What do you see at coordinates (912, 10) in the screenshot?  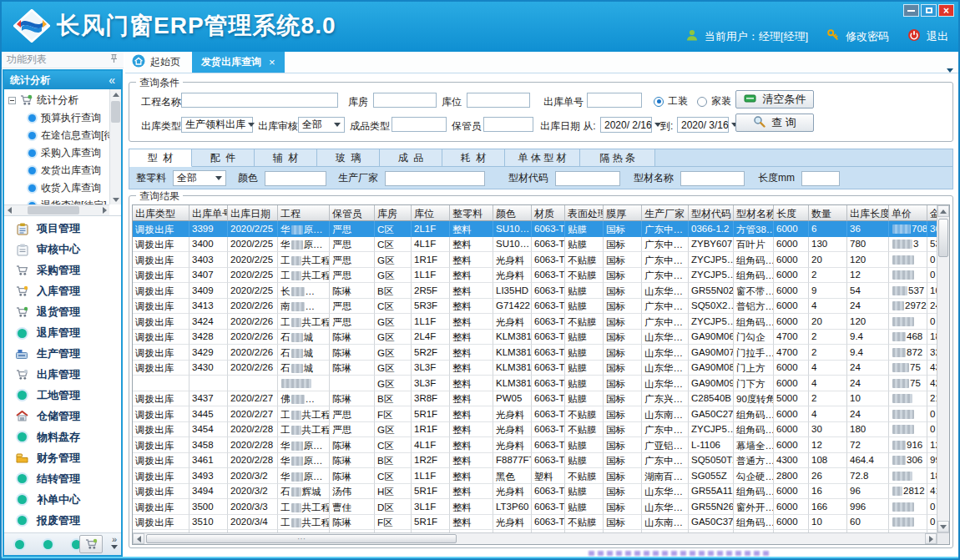 I see `minimize-button` at bounding box center [912, 10].